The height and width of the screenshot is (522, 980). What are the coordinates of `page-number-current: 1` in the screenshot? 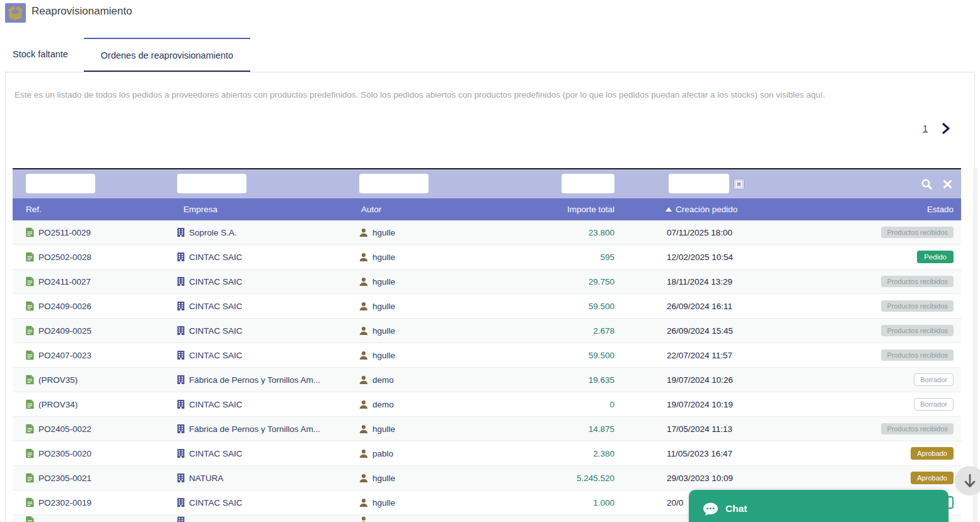 It's located at (925, 128).